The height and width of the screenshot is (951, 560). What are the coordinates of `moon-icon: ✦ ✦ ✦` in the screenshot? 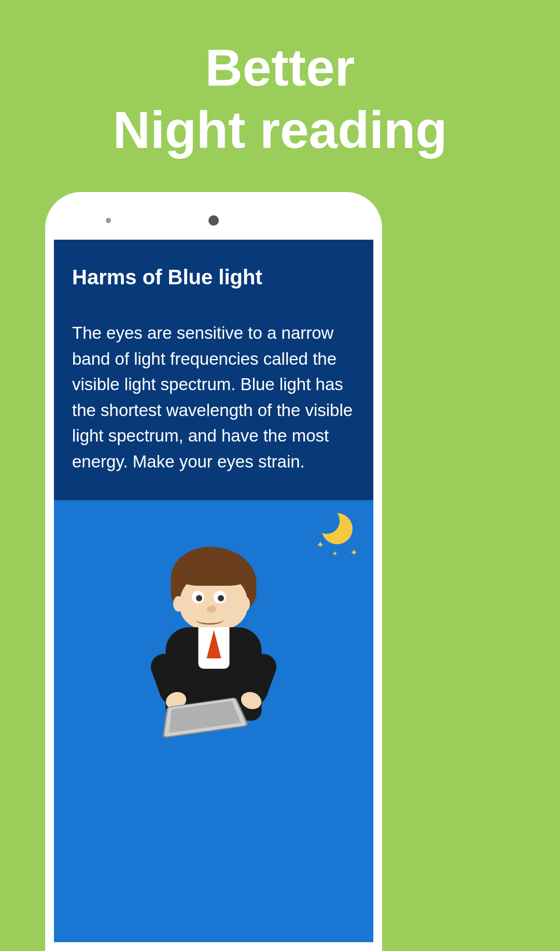 It's located at (340, 531).